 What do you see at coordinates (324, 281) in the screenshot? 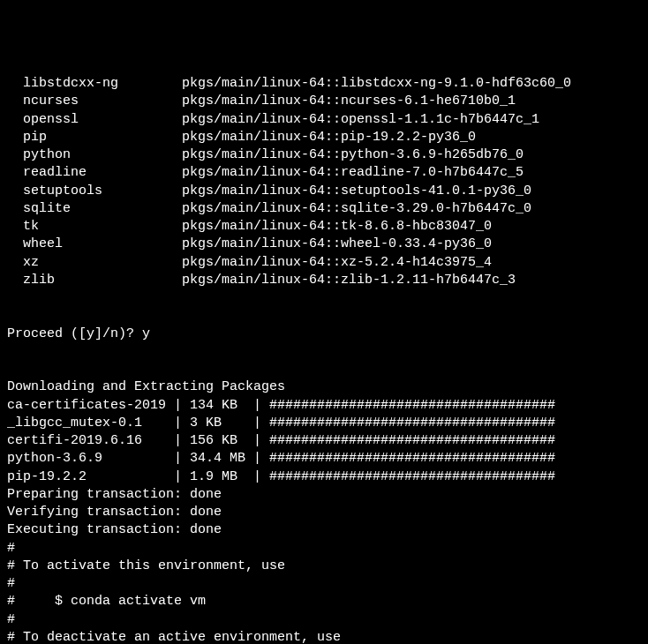
I see `package-row: zlib pkgs/main/linux-64::zlib-1.2.11-h7b…` at bounding box center [324, 281].